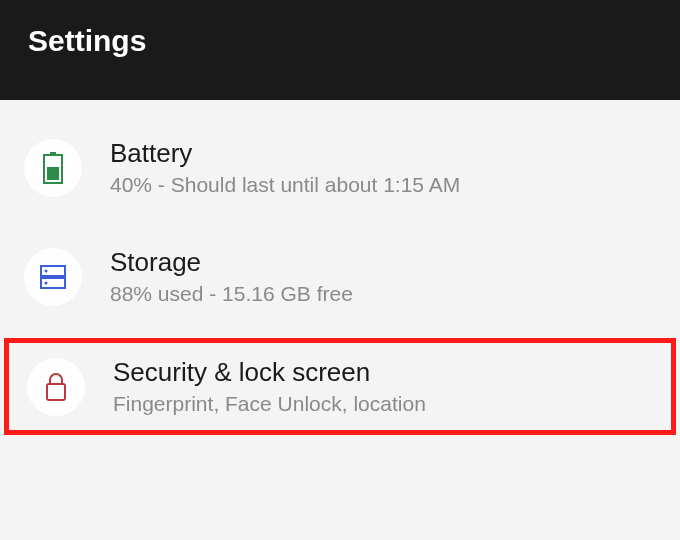 This screenshot has width=680, height=540. Describe the element at coordinates (87, 41) in the screenshot. I see `page-title: Settings` at that location.